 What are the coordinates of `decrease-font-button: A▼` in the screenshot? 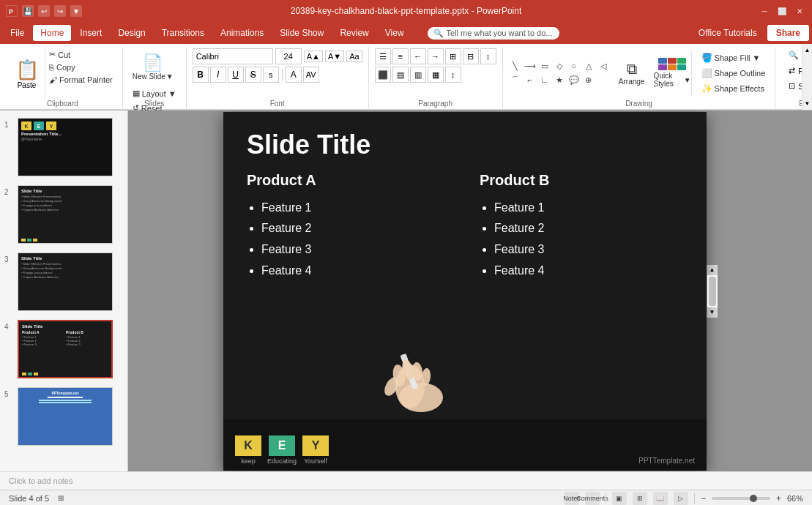 It's located at (335, 56).